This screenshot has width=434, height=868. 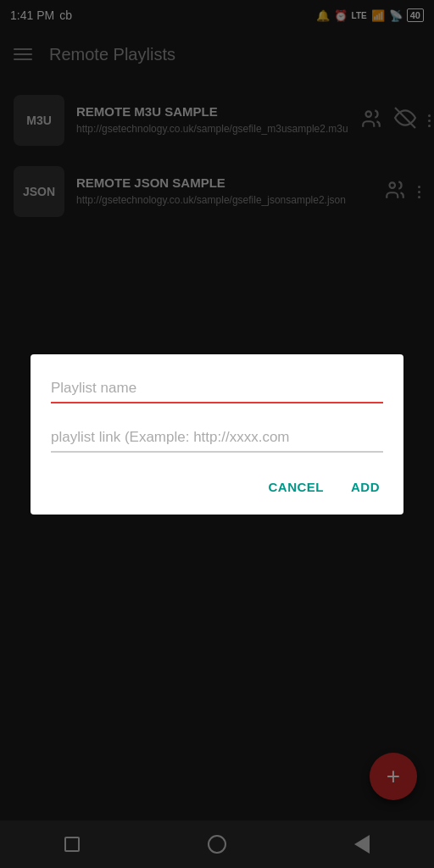 I want to click on cancel-button: CANCEL, so click(x=297, y=487).